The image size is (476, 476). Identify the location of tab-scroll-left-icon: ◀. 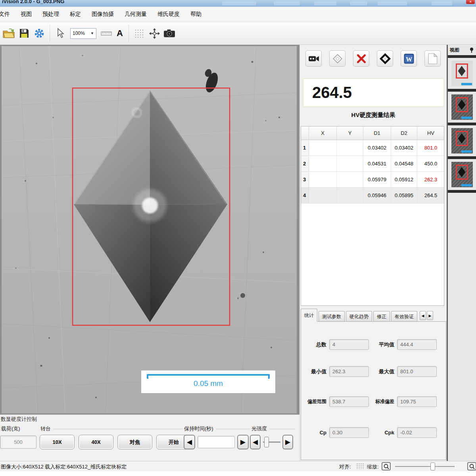
(423, 316).